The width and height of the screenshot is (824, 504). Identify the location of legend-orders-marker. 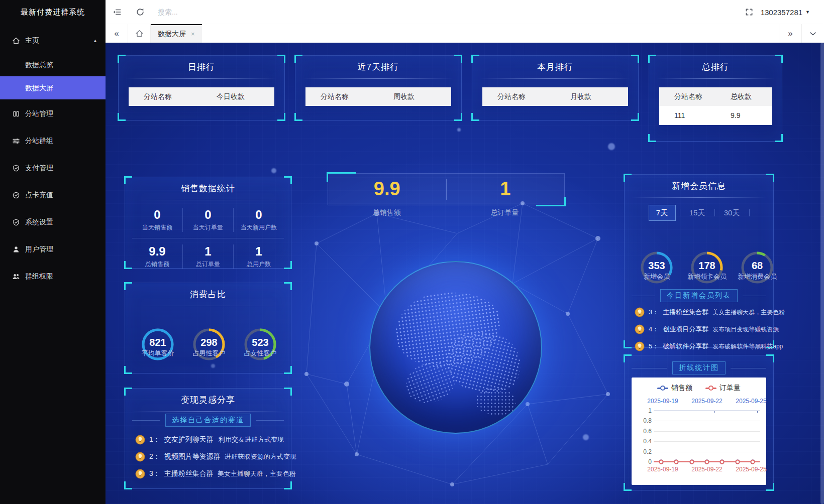
(711, 389).